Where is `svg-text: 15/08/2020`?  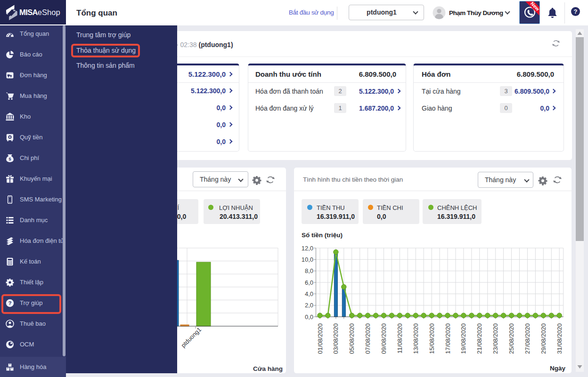 svg-text: 15/08/2020 is located at coordinates (432, 339).